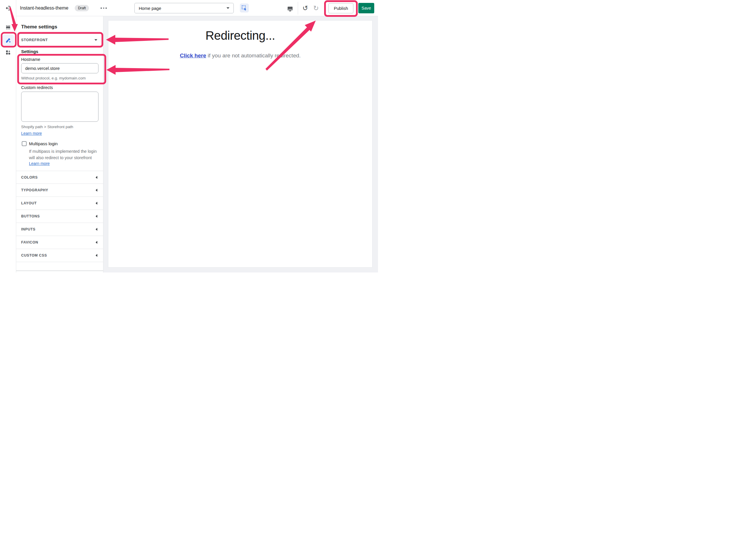 The width and height of the screenshot is (756, 545). What do you see at coordinates (82, 8) in the screenshot?
I see `status-badge: Draft` at bounding box center [82, 8].